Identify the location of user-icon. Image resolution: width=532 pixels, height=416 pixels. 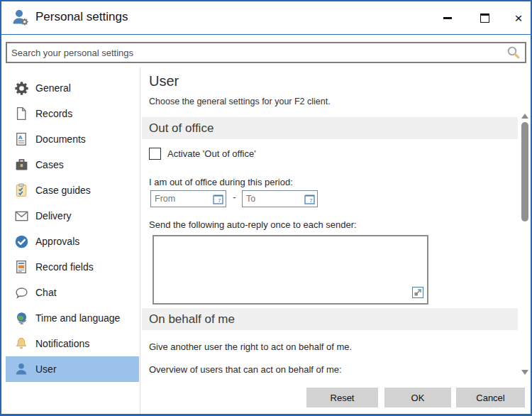
(21, 369).